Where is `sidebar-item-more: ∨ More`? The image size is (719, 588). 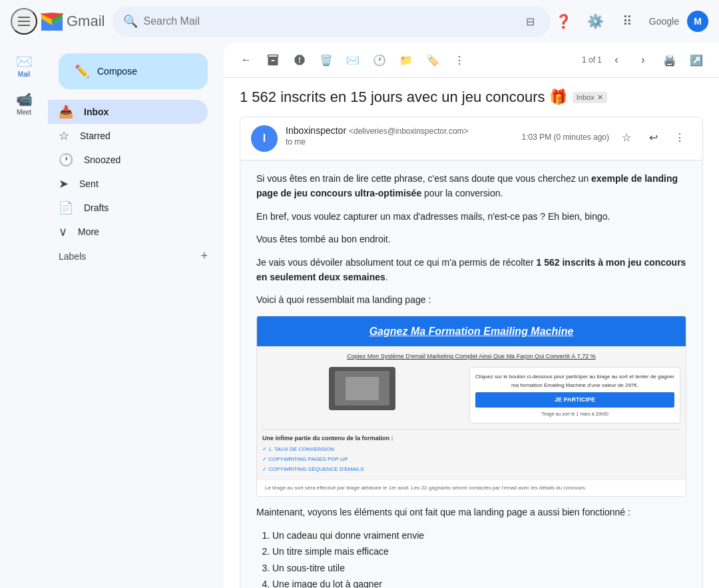 sidebar-item-more: ∨ More is located at coordinates (128, 232).